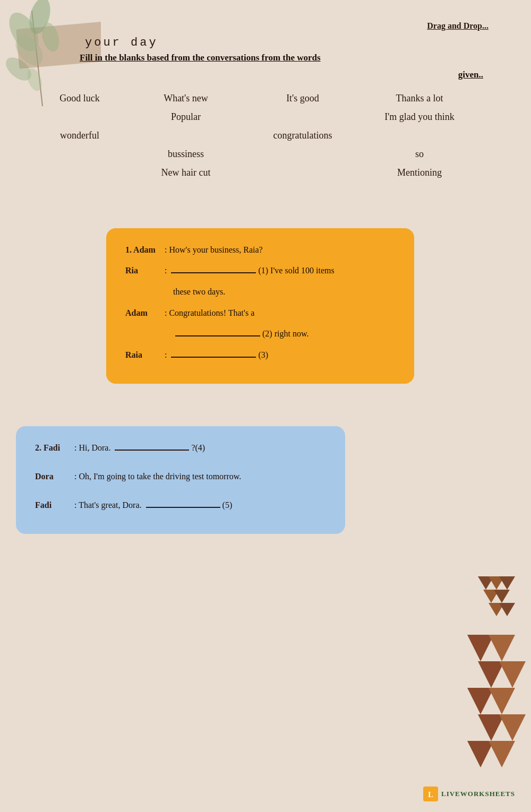  Describe the element at coordinates (303, 136) in the screenshot. I see `word-congratulations: congratulations` at that location.